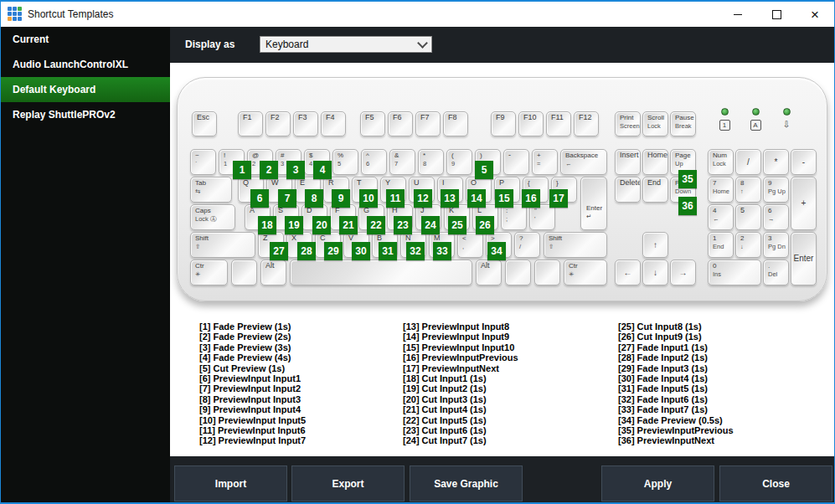 The height and width of the screenshot is (504, 835). What do you see at coordinates (428, 124) in the screenshot?
I see `keyboard-key: F7` at bounding box center [428, 124].